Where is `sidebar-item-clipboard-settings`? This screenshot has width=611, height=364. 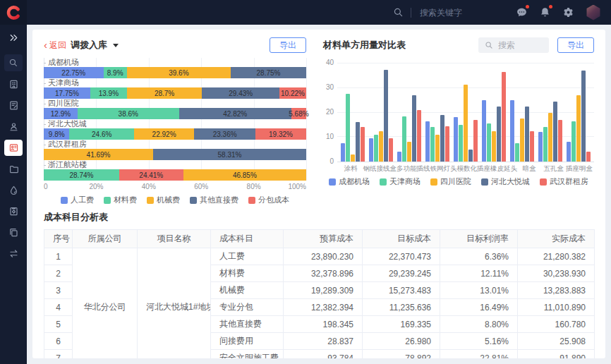 sidebar-item-clipboard-settings is located at coordinates (13, 212).